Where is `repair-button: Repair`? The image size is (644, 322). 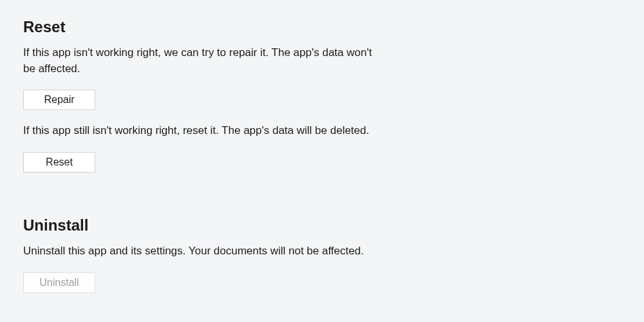 repair-button: Repair is located at coordinates (59, 100).